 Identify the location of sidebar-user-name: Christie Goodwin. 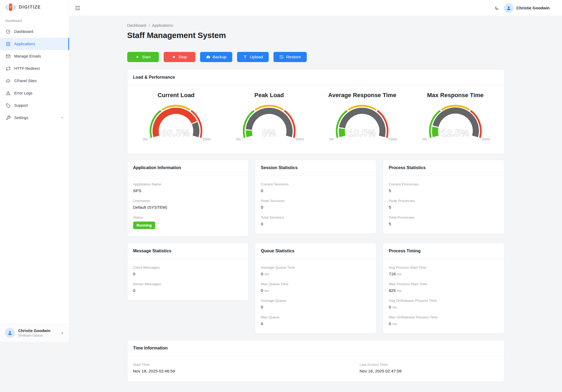
(34, 331).